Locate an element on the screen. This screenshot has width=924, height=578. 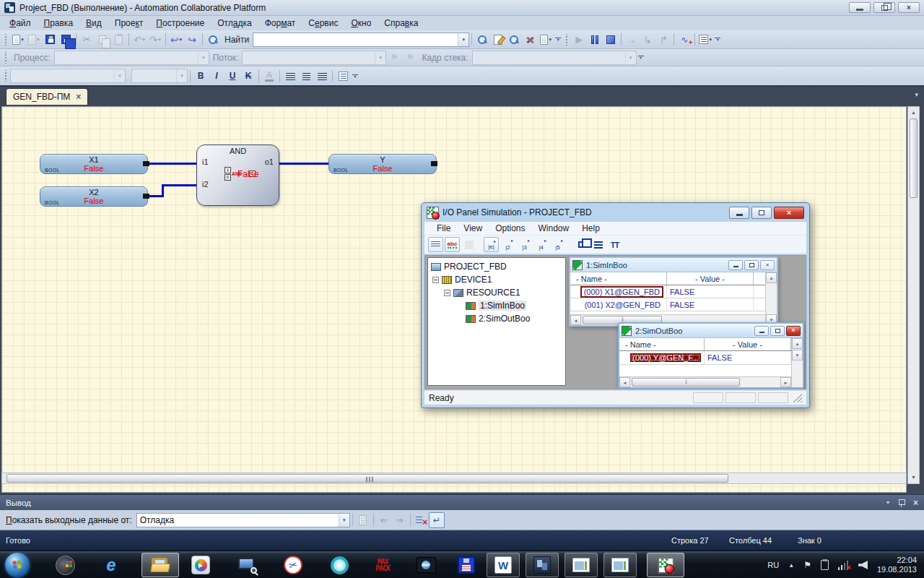
y-output-pin is located at coordinates (435, 163).